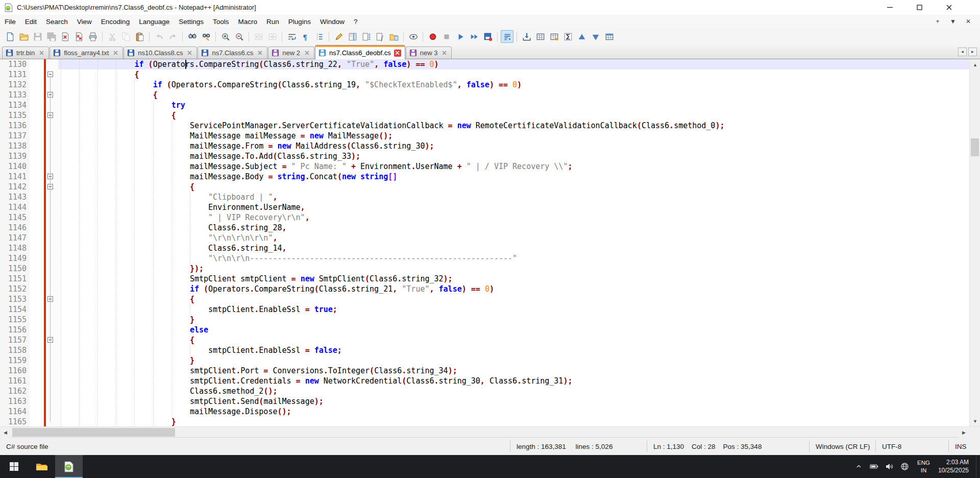  Describe the element at coordinates (485, 115) in the screenshot. I see `code-line-1135: 1135 {` at that location.